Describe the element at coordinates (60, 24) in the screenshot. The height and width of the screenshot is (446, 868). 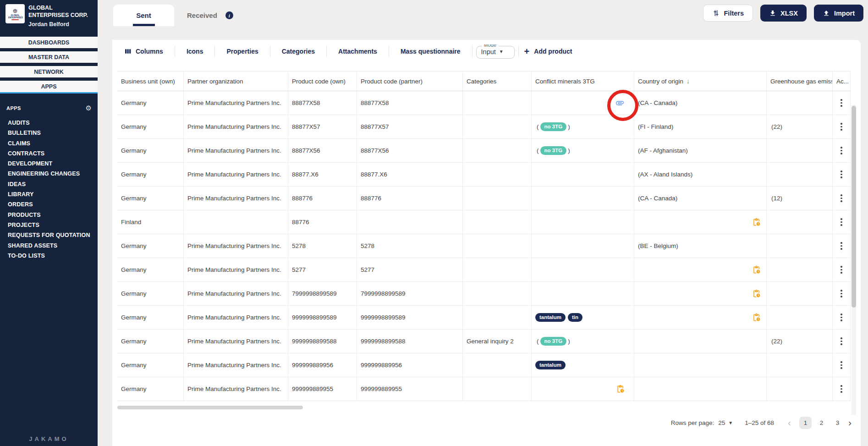
I see `user-name: Jordan Belford` at that location.